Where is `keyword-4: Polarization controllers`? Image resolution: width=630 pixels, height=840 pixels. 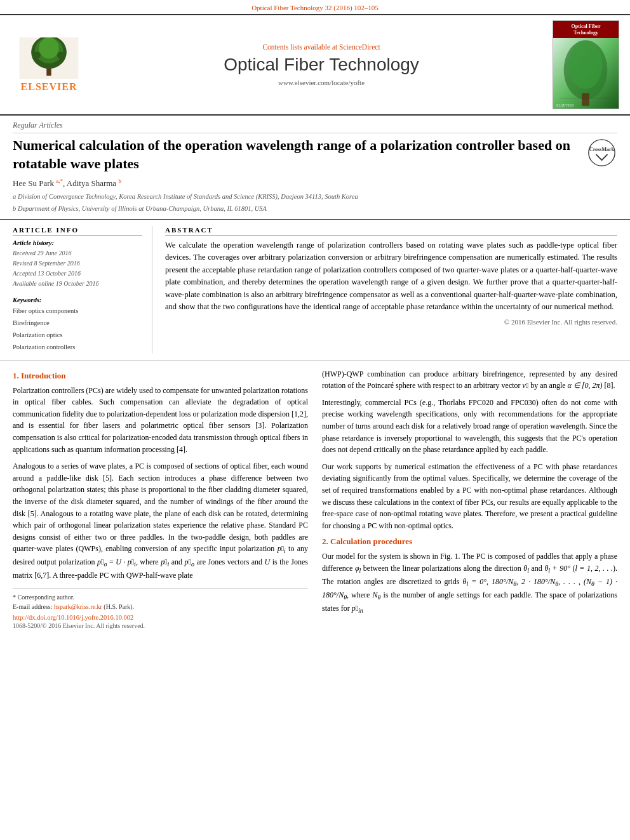
keyword-4: Polarization controllers is located at coordinates (77, 348).